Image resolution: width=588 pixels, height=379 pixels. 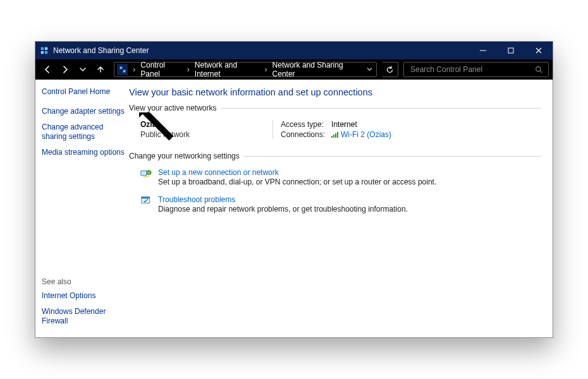 I want to click on address-app-icon, so click(x=123, y=69).